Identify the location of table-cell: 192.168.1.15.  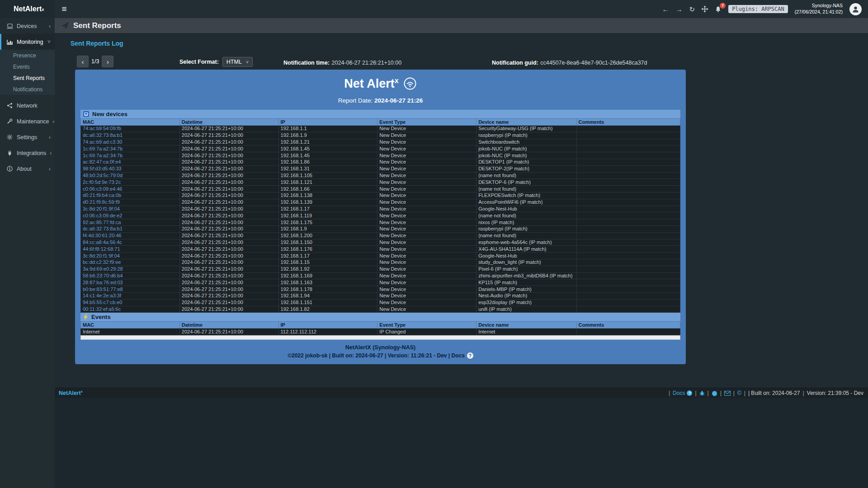
(328, 262).